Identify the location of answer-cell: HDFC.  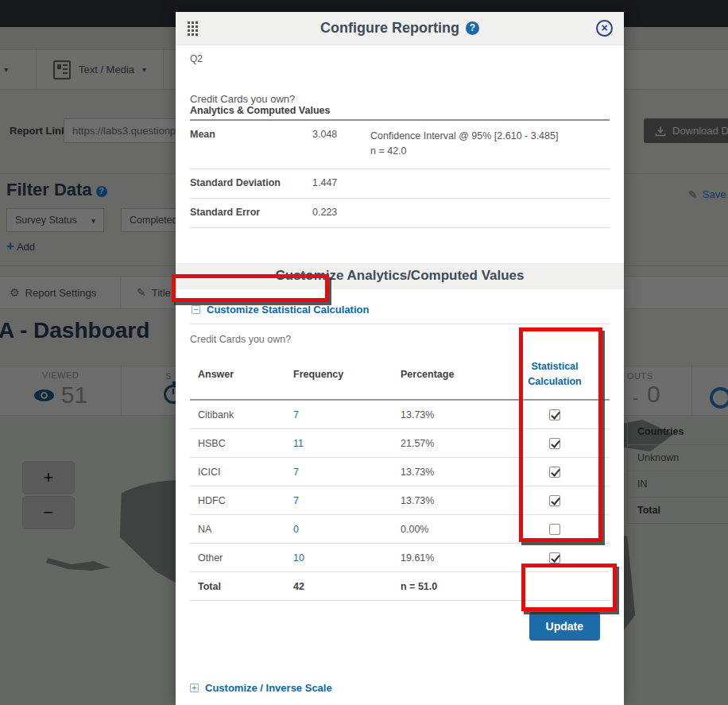
(242, 501).